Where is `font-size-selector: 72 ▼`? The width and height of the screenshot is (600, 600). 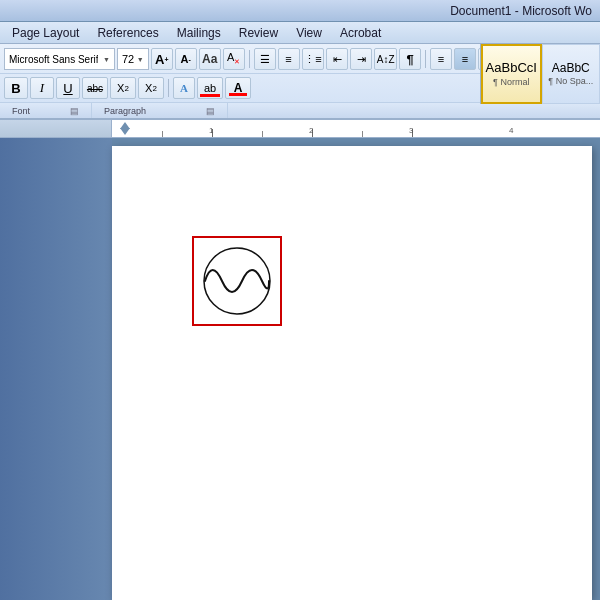 font-size-selector: 72 ▼ is located at coordinates (133, 59).